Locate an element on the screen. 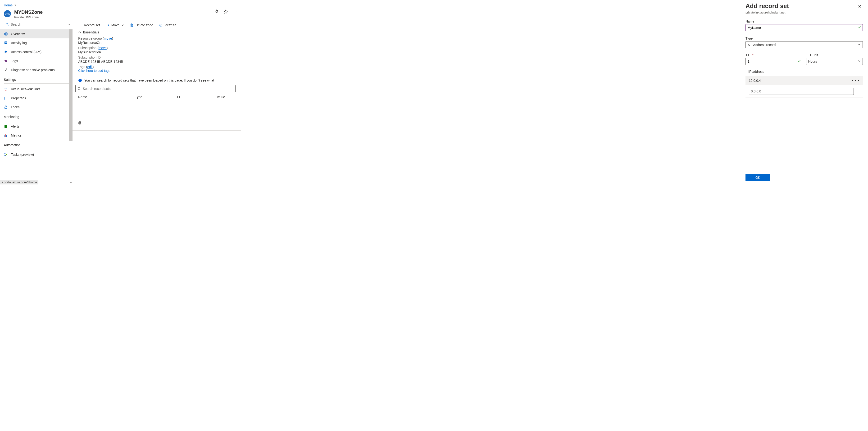 This screenshot has width=868, height=431. move-button: Move is located at coordinates (115, 25).